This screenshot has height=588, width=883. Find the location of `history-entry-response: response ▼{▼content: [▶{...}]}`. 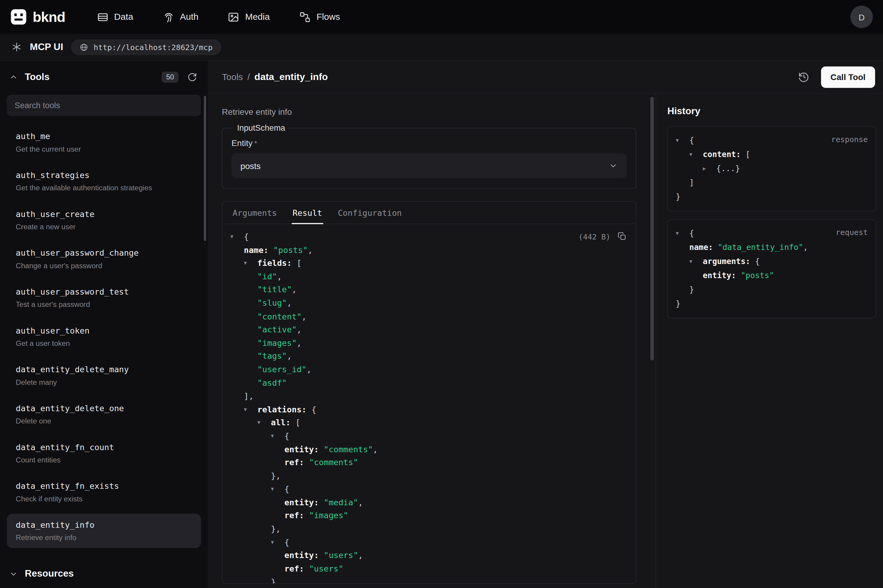

history-entry-response: response ▼{▼content: [▶{...}]} is located at coordinates (772, 169).